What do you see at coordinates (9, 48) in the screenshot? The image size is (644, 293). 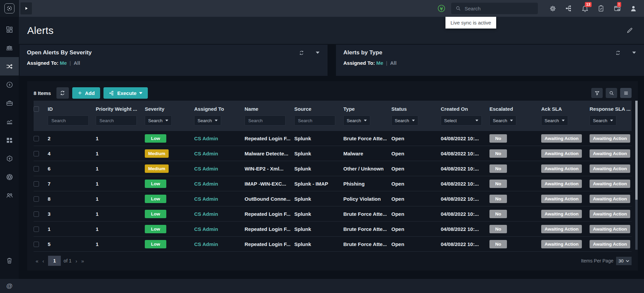 I see `sidebar-item-groups` at bounding box center [9, 48].